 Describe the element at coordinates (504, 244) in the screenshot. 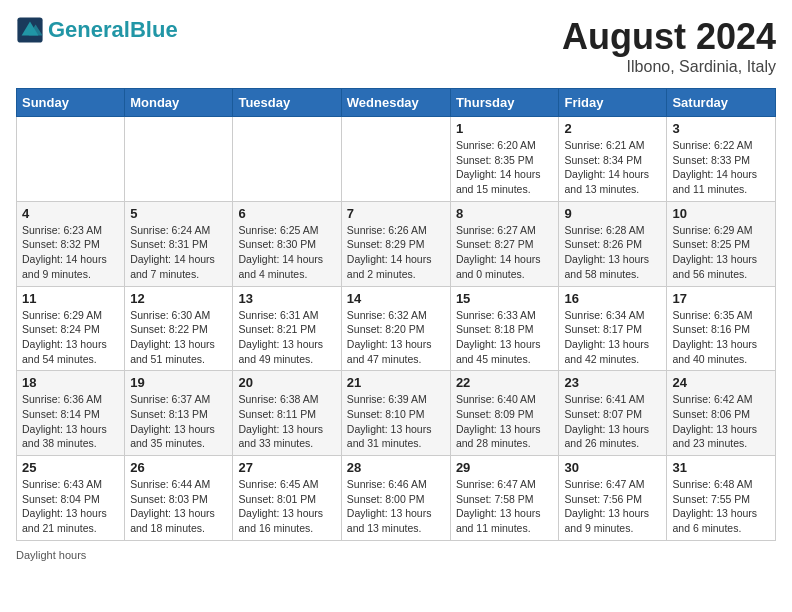

I see `day-cell-8: 8Sunrise: 6:27 AM Sunset: 8:27 PM Daylig…` at that location.